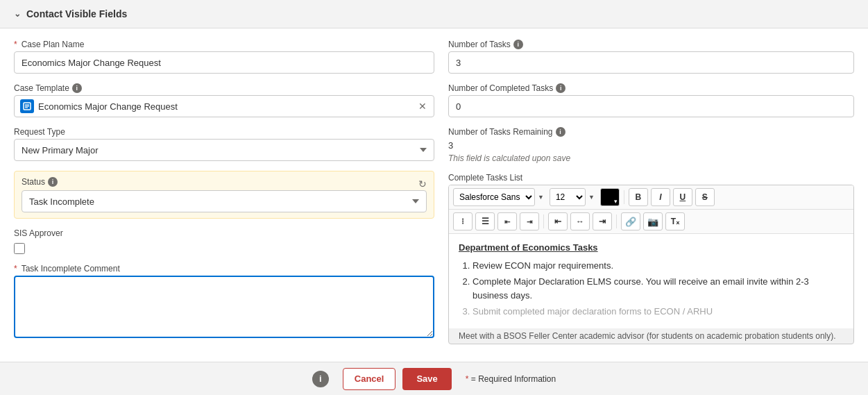 The width and height of the screenshot is (868, 395). Describe the element at coordinates (591, 197) in the screenshot. I see `size-dropdown-icon: ▼` at that location.